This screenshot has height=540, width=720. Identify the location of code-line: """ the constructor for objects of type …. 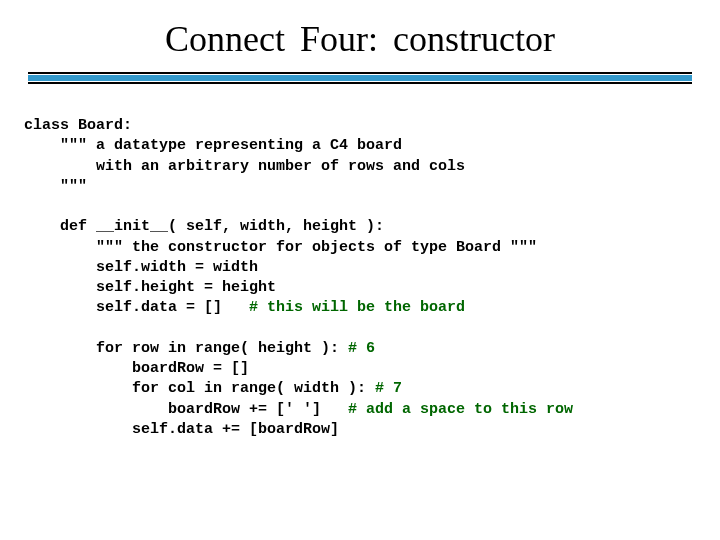
(280, 248).